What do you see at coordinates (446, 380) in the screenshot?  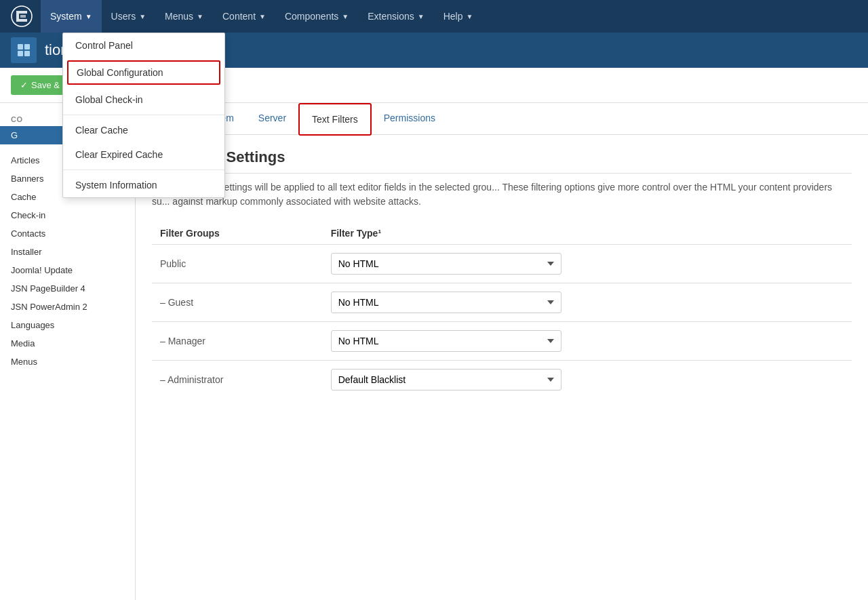 I see `filter-type-select: Default Blacklist` at bounding box center [446, 380].